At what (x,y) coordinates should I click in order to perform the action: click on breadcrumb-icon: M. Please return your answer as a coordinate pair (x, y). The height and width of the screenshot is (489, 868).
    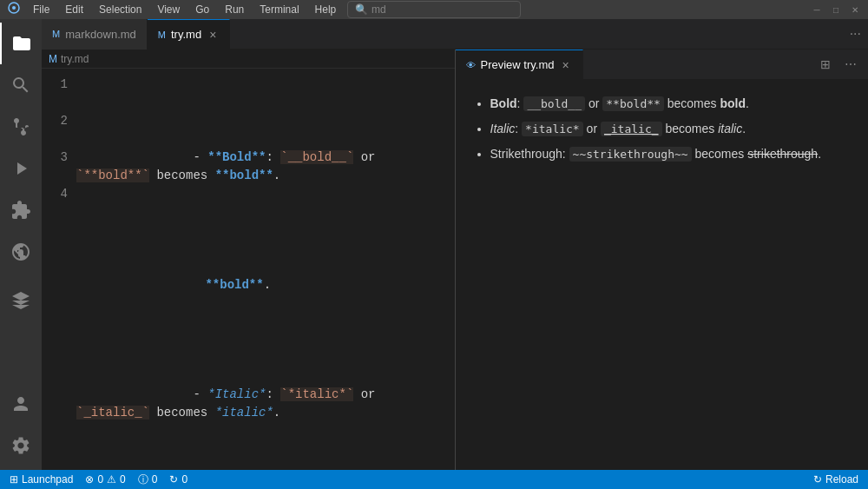
    Looking at the image, I should click on (53, 59).